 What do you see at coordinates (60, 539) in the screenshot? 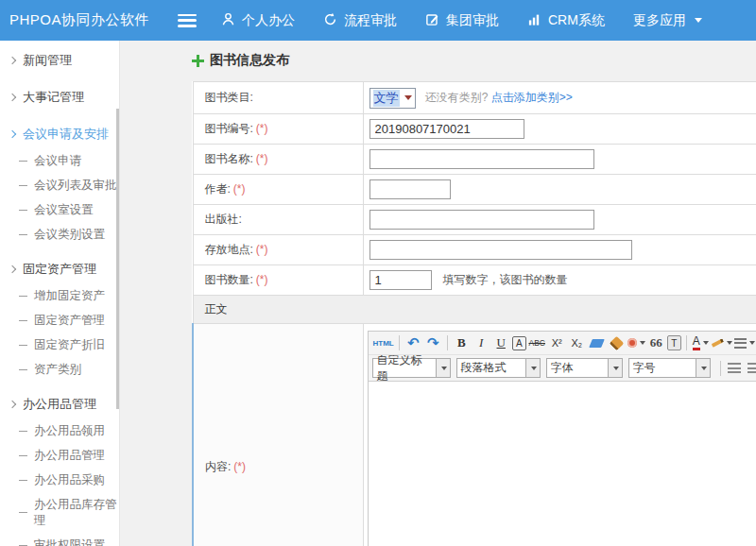
I see `sidebar-item-approval-permission: 审批权限设置` at bounding box center [60, 539].